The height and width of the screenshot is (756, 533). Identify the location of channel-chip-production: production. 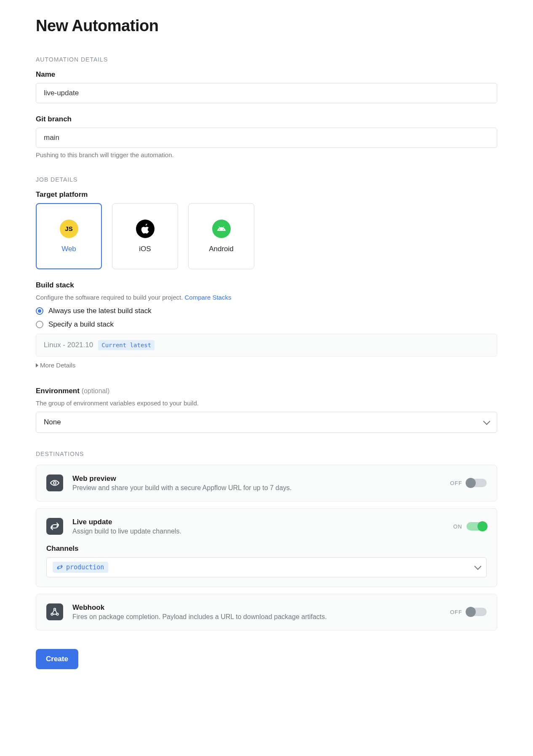
(80, 567).